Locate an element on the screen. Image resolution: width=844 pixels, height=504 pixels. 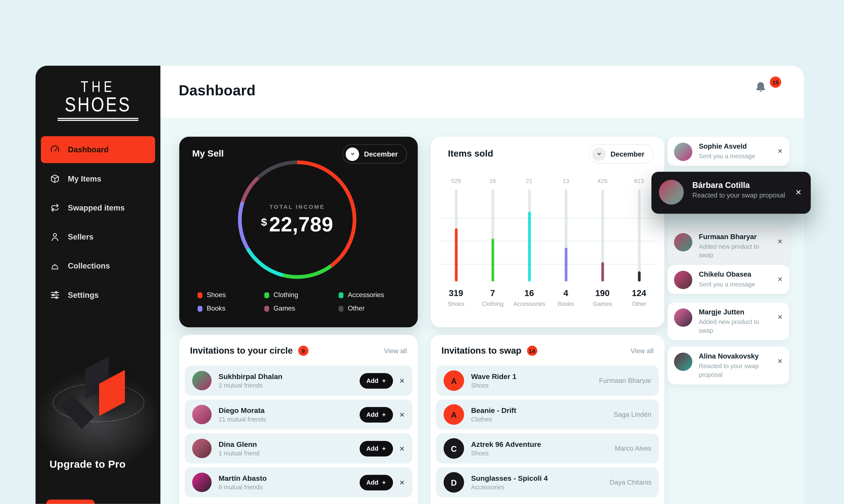
notification-card: Sophie AsveldSent you a message✕ is located at coordinates (729, 151).